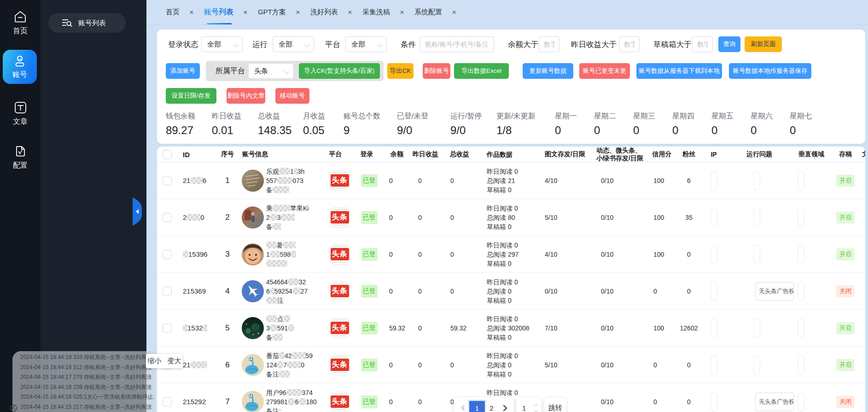  Describe the element at coordinates (272, 12) in the screenshot. I see `tab-label: GPT方案` at that location.